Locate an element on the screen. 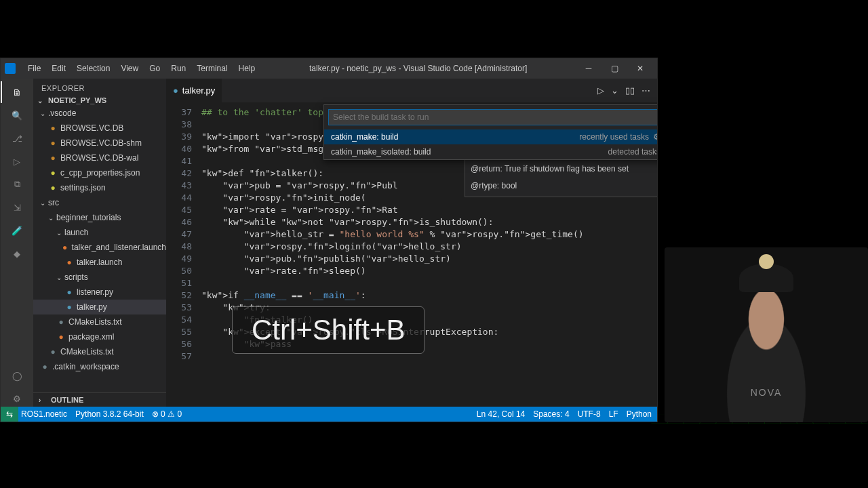 Image resolution: width=868 pixels, height=488 pixels. vscode-logo-icon is located at coordinates (10, 68).